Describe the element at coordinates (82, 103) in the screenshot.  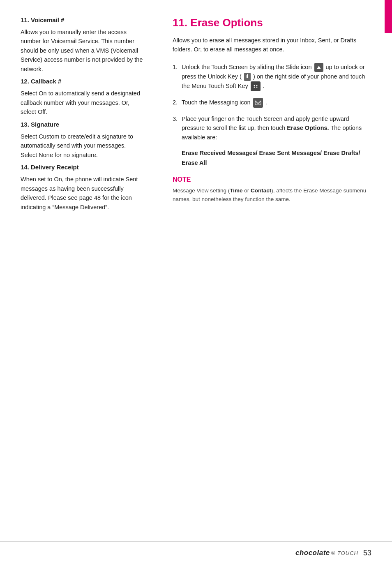
I see `callback-body: Select On to automatically send a design…` at that location.